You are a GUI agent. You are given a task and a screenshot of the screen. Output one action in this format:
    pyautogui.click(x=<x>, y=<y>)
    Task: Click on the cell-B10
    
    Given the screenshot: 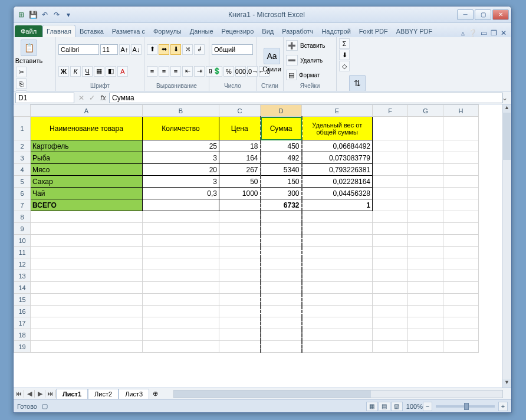 What is the action you would take?
    pyautogui.click(x=181, y=241)
    